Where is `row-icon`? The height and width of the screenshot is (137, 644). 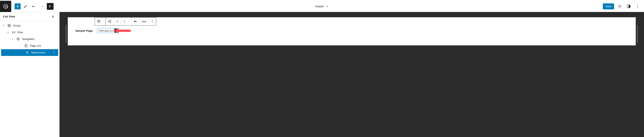
row-icon is located at coordinates (14, 32).